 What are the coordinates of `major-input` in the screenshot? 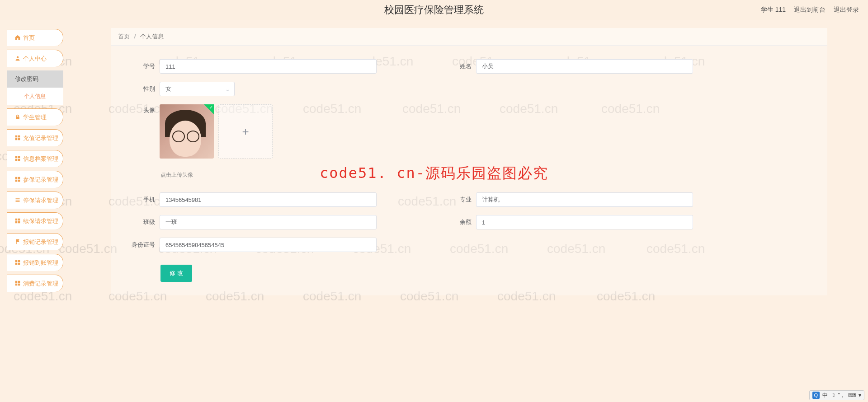 It's located at (585, 200).